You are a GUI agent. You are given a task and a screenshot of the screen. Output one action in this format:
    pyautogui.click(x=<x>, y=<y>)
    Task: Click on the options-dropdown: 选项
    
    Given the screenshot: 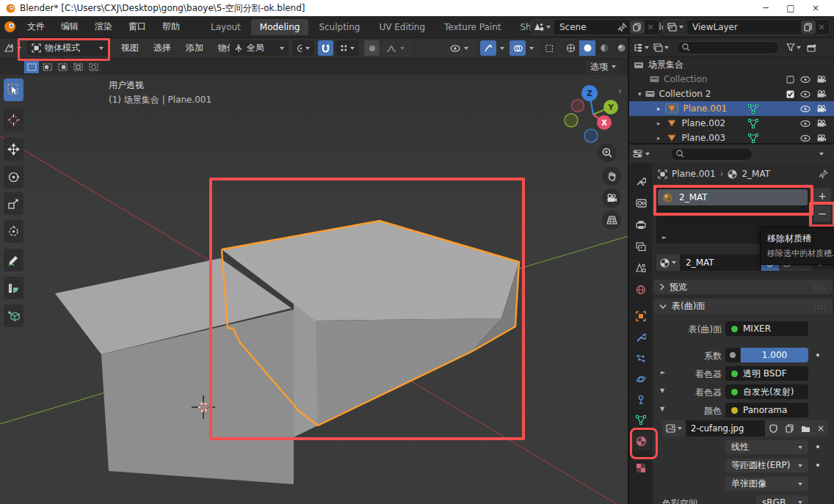 What is the action you would take?
    pyautogui.click(x=603, y=67)
    